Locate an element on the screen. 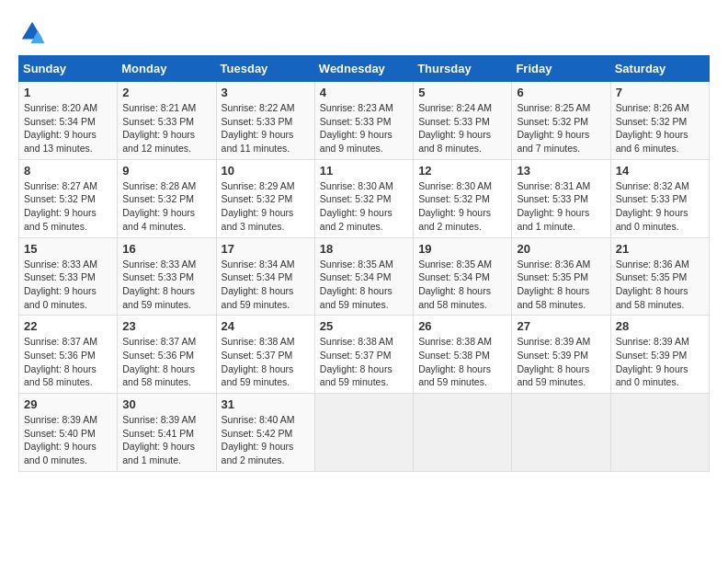 The image size is (728, 563). header-wednesday: Wednesday is located at coordinates (364, 69).